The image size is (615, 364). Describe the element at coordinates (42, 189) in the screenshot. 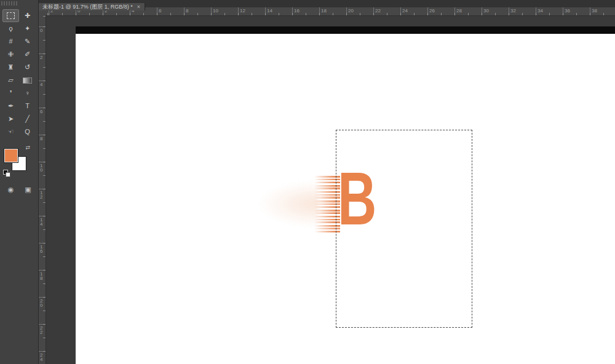

I see `ruler-vertical: 024681 01 21 41 61 82 02 22 4` at that location.